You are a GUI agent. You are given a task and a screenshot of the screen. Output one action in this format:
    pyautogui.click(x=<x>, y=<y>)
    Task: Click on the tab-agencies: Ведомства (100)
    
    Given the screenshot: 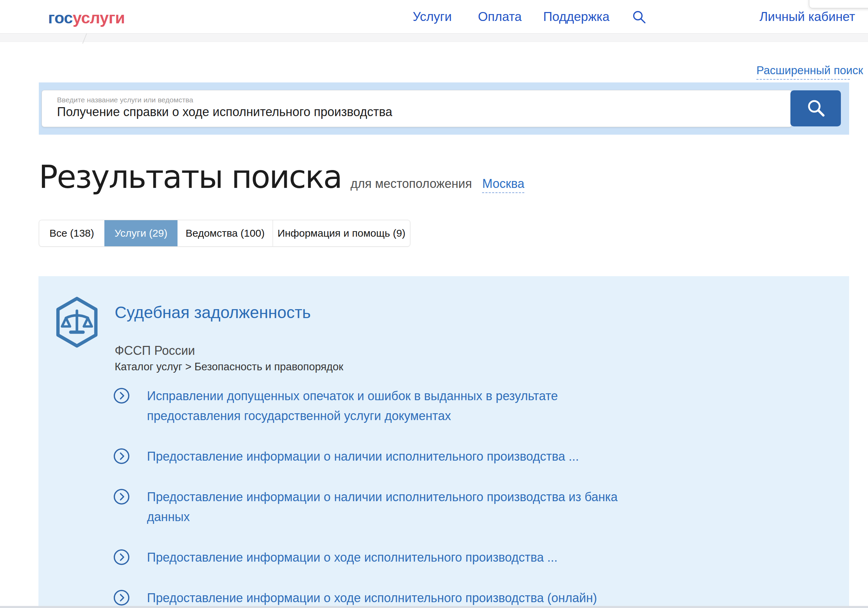 What is the action you would take?
    pyautogui.click(x=225, y=233)
    